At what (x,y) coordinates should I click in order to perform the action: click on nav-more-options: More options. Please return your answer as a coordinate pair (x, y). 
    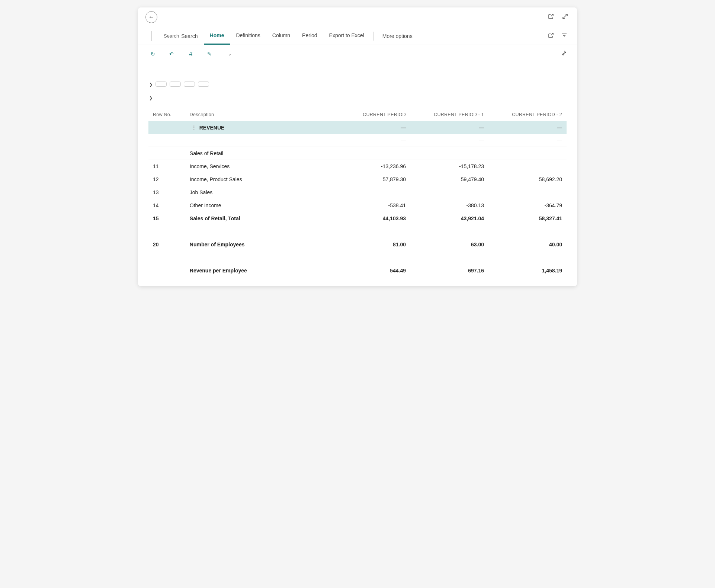
    Looking at the image, I should click on (397, 36).